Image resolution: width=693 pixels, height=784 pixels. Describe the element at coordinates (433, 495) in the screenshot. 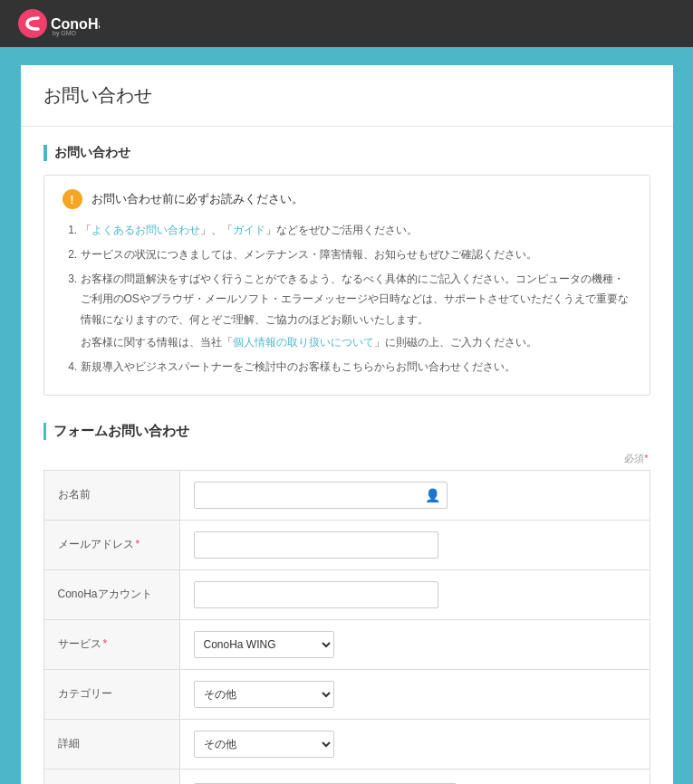

I see `person-icon: 👤` at that location.